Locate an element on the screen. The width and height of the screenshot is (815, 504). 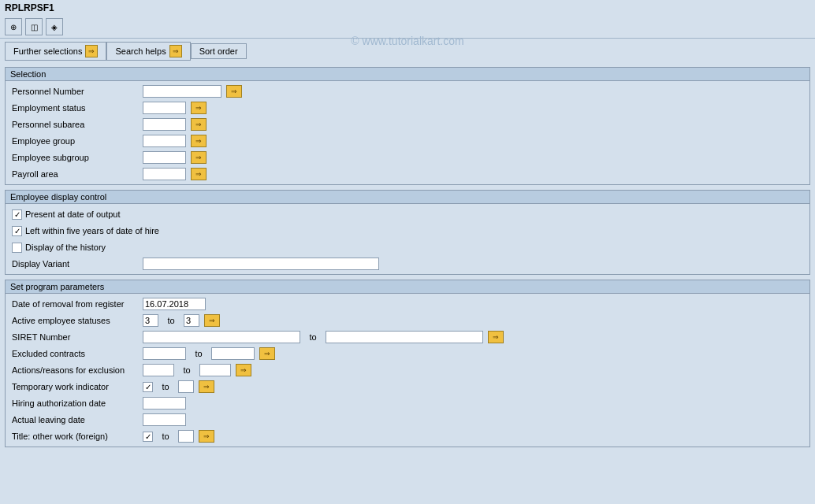
field-row-excluded-contracts: Excluded contracts to ⇒ is located at coordinates (408, 354).